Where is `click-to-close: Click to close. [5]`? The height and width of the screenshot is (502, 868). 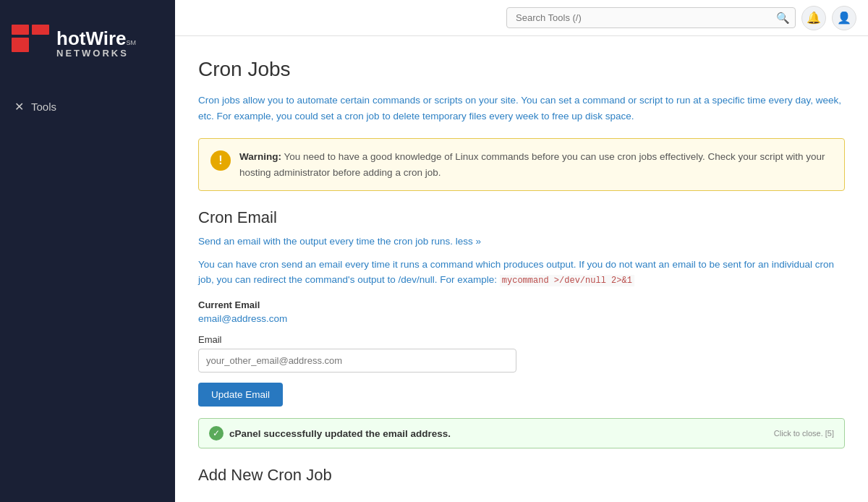 click-to-close: Click to close. [5] is located at coordinates (804, 433).